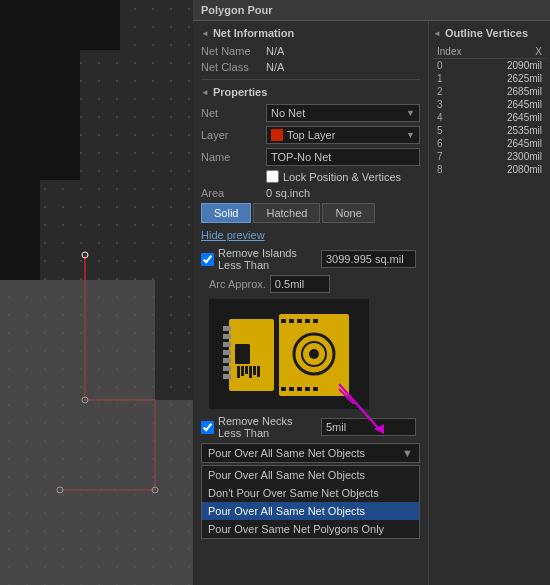 The width and height of the screenshot is (550, 585). I want to click on arrow-svg, so click(359, 409).